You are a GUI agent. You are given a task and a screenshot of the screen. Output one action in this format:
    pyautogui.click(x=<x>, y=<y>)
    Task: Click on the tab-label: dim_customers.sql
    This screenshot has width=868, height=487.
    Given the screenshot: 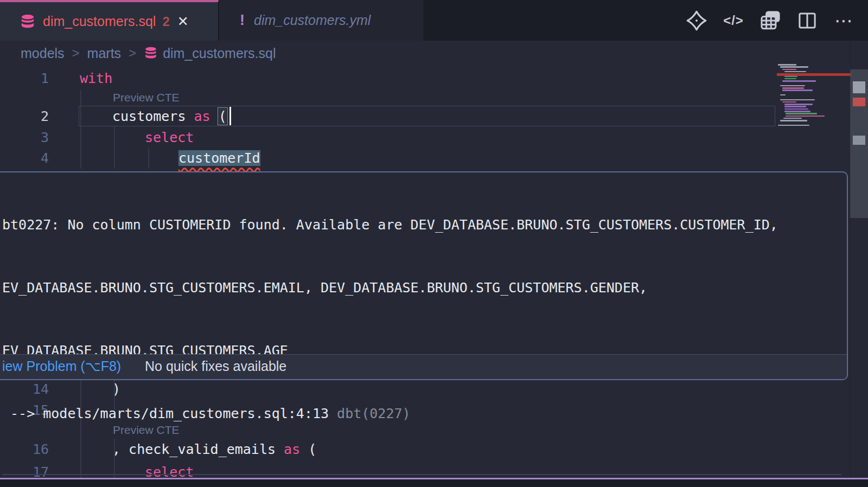 What is the action you would take?
    pyautogui.click(x=99, y=22)
    